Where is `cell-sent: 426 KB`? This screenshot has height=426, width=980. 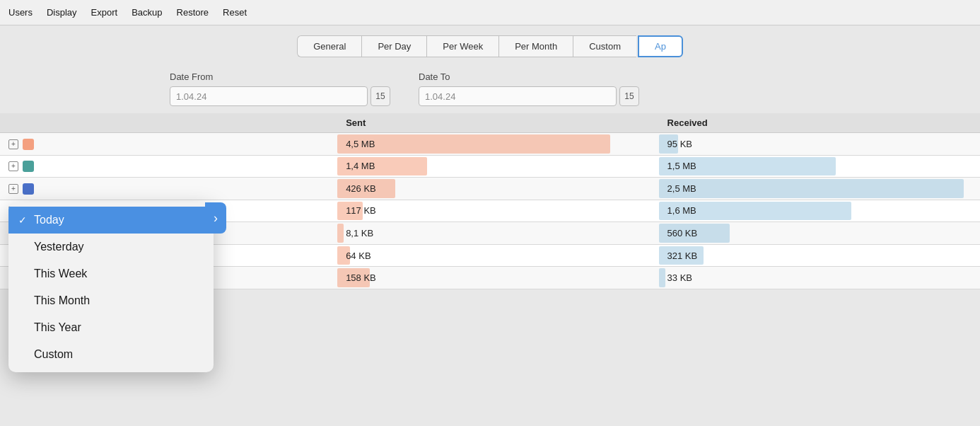
cell-sent: 426 KB is located at coordinates (498, 189).